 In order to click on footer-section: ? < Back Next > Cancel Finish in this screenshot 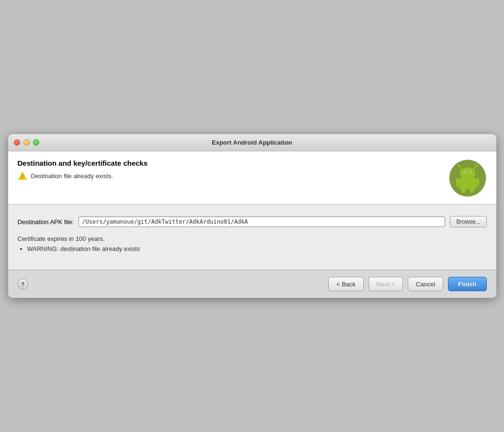, I will do `click(252, 284)`.